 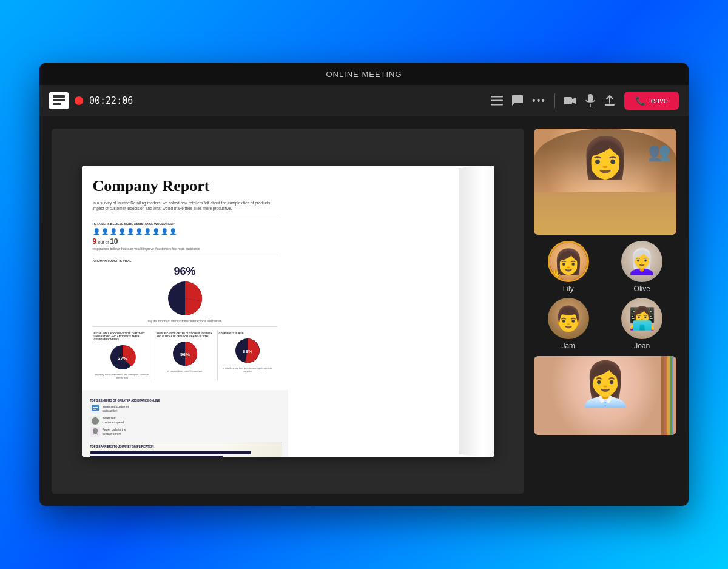 I want to click on slide-left: Company Report In a survey of InternetRe…, so click(x=185, y=278).